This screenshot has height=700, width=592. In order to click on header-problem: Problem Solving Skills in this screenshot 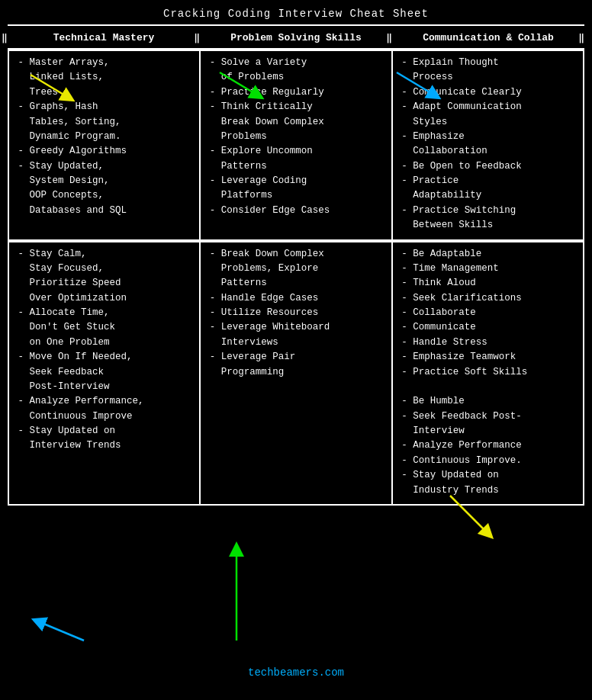, I will do `click(296, 38)`.